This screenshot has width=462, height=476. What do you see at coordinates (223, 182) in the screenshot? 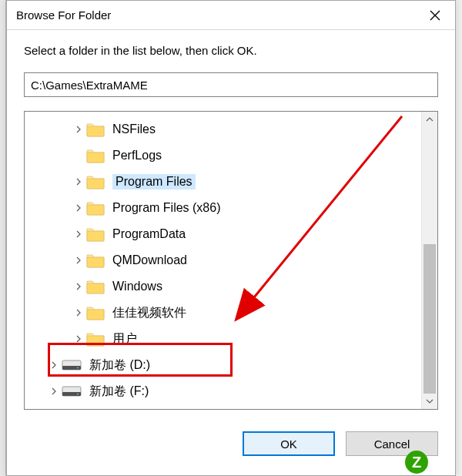
I see `tree-item: Program Files` at bounding box center [223, 182].